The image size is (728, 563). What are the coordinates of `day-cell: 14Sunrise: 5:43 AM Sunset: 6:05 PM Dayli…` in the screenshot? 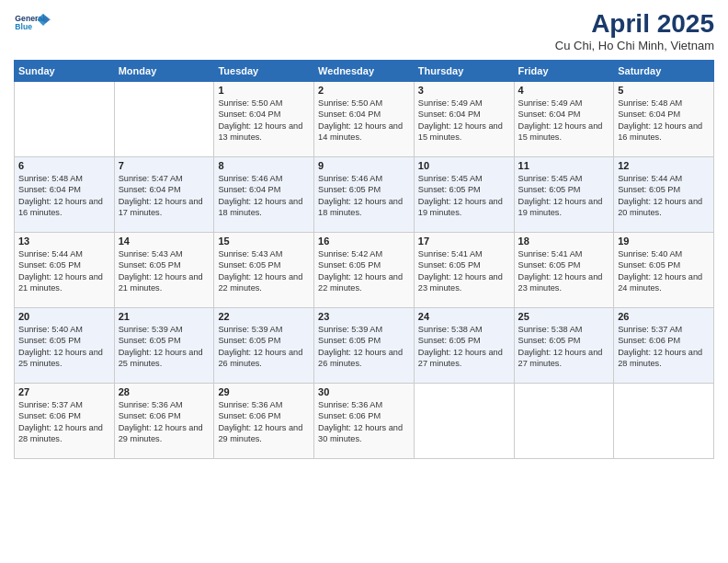 It's located at (164, 270).